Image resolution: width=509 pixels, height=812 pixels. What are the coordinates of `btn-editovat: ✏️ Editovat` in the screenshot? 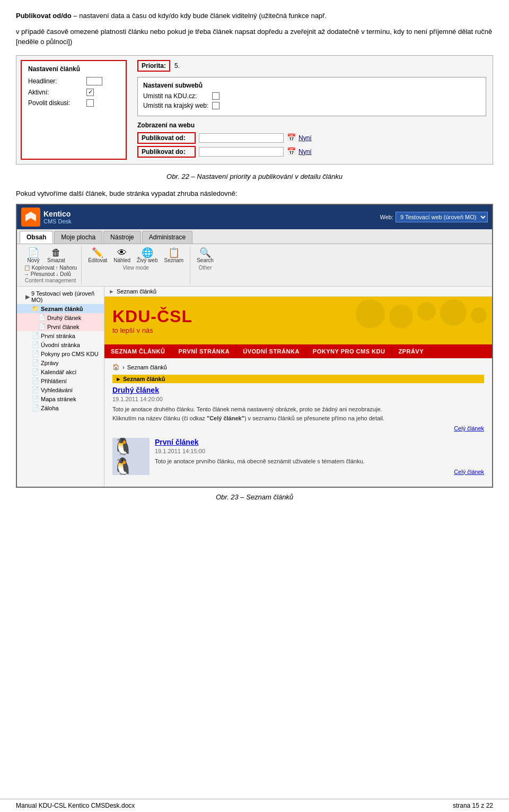 It's located at (98, 256).